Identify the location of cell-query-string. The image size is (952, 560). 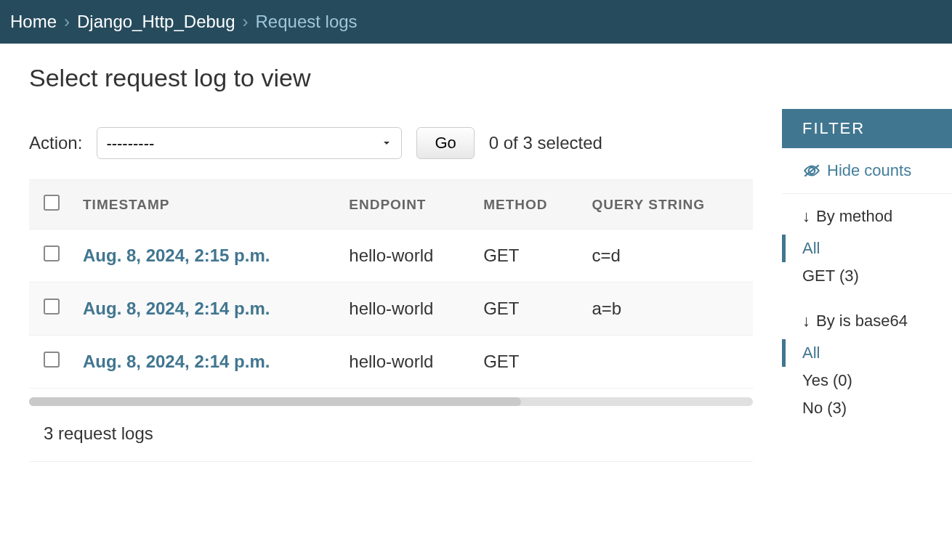
(667, 362).